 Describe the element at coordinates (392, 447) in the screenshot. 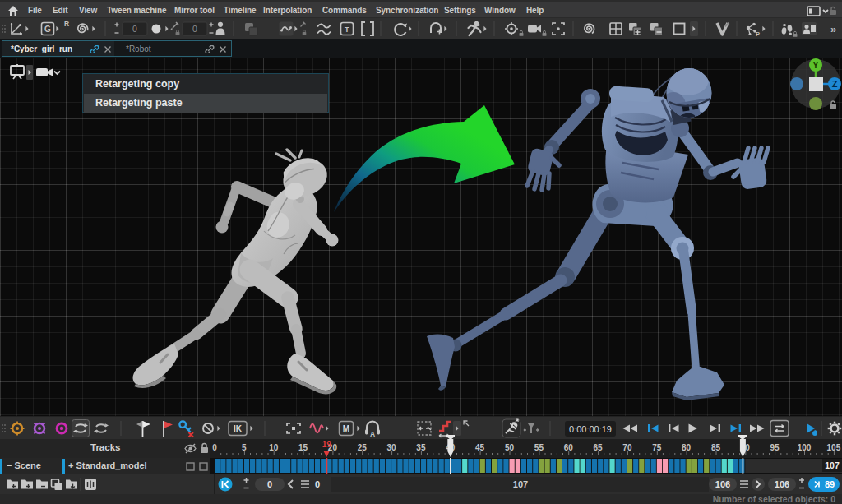

I see `svg-text: 30` at that location.